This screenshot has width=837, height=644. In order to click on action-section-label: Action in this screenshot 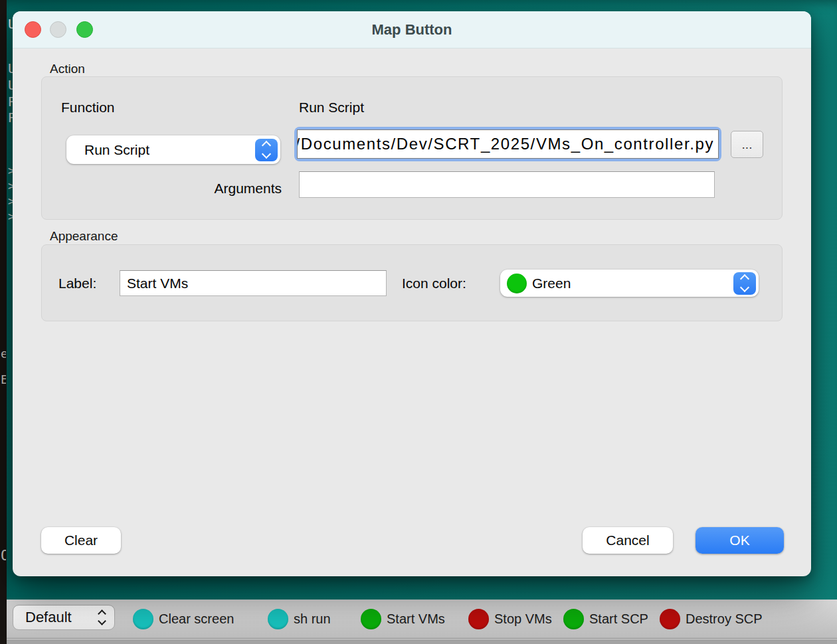, I will do `click(68, 69)`.